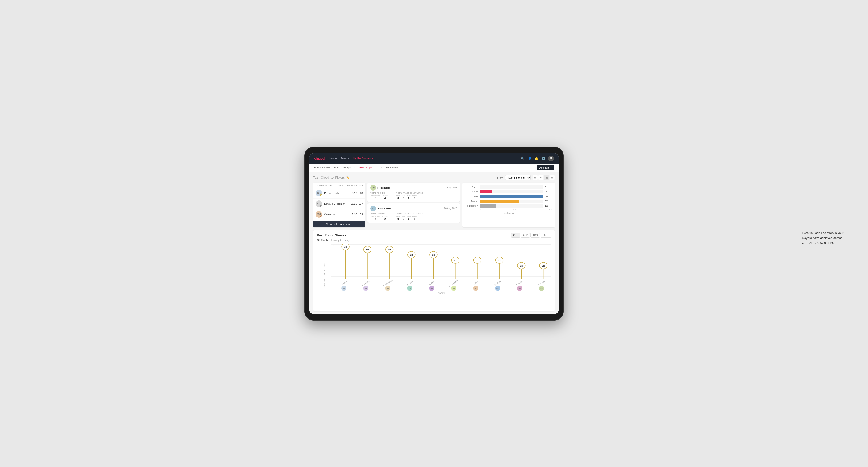 The image size is (868, 467). Describe the element at coordinates (434, 205) in the screenshot. I see `three-column-layout: PLAYER NAME PB SCORE PB AVG SQ RB 1 Rich…` at that location.